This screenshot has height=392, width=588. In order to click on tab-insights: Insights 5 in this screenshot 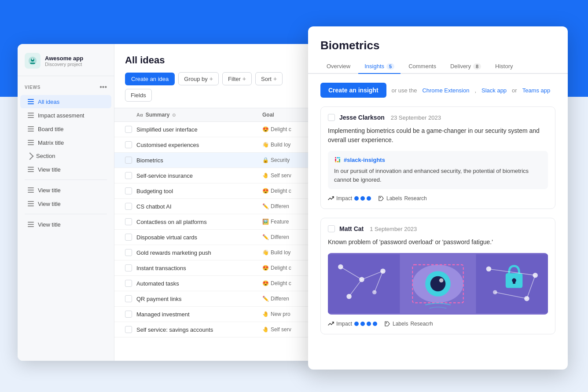, I will do `click(379, 67)`.